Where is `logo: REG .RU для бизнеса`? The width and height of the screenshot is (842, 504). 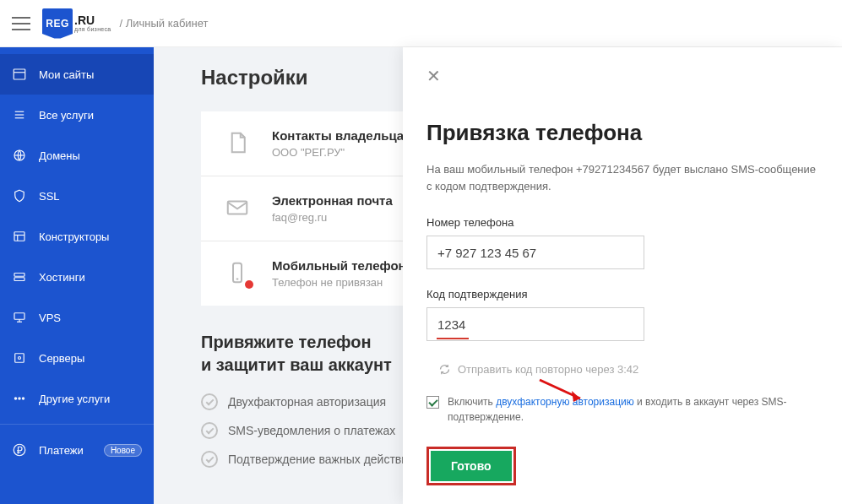
logo: REG .RU для бизнеса is located at coordinates (77, 24).